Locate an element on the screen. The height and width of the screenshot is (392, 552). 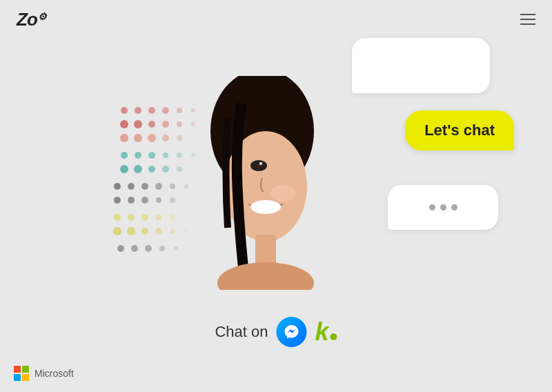
kik-logo-dot is located at coordinates (334, 337).